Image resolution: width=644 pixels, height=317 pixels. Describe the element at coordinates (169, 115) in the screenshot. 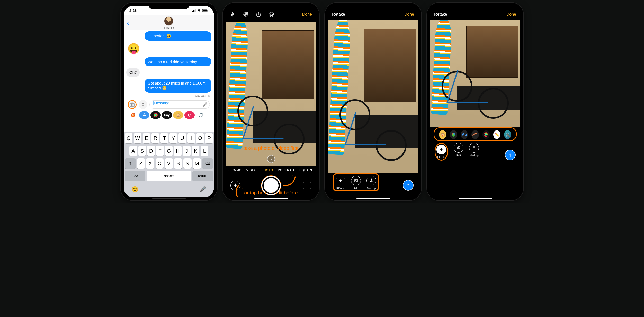

I see `app-drawer: 🏵️ Pay 🐵 🎵` at that location.